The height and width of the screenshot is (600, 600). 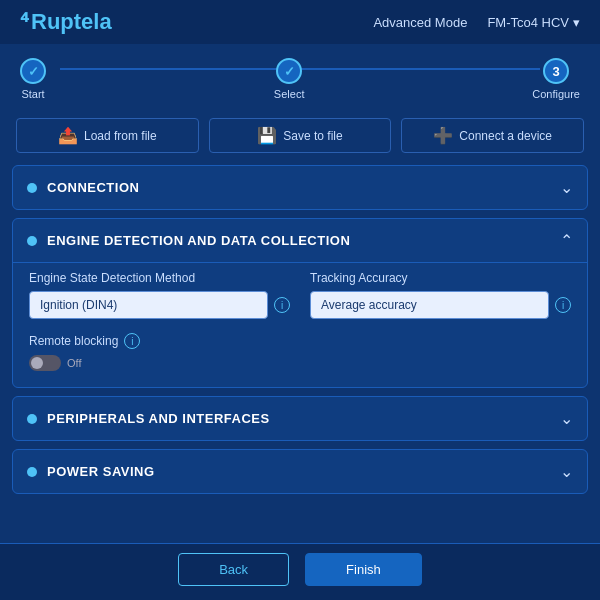 I want to click on toggle-state-label: Off, so click(x=74, y=363).